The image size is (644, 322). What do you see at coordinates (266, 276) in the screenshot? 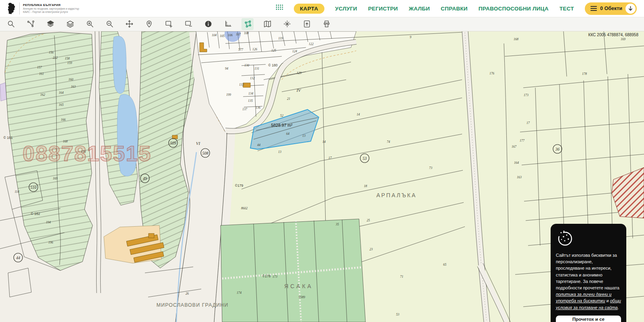
I see `reference-label: ©178` at bounding box center [266, 276].